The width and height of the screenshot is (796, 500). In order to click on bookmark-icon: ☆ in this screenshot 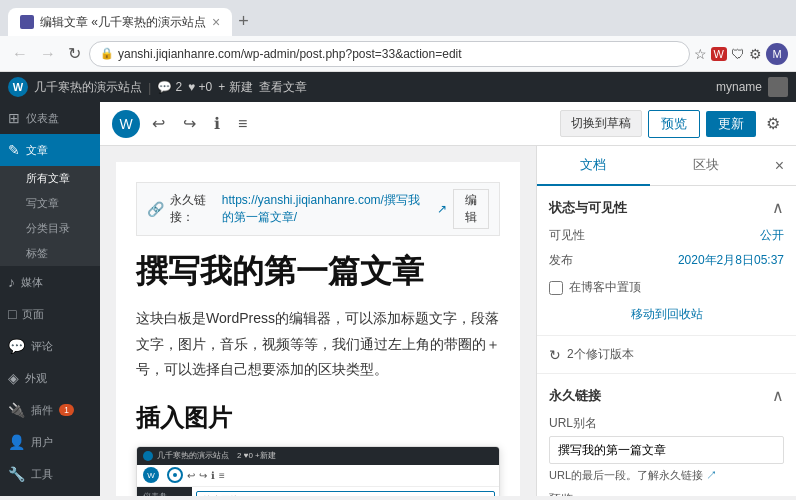, I will do `click(700, 54)`.